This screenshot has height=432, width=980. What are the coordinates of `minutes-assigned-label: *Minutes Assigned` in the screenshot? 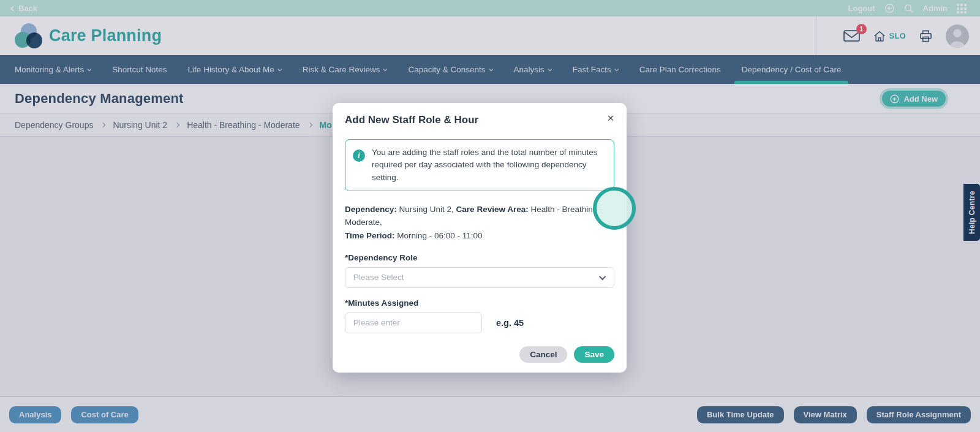 It's located at (480, 303).